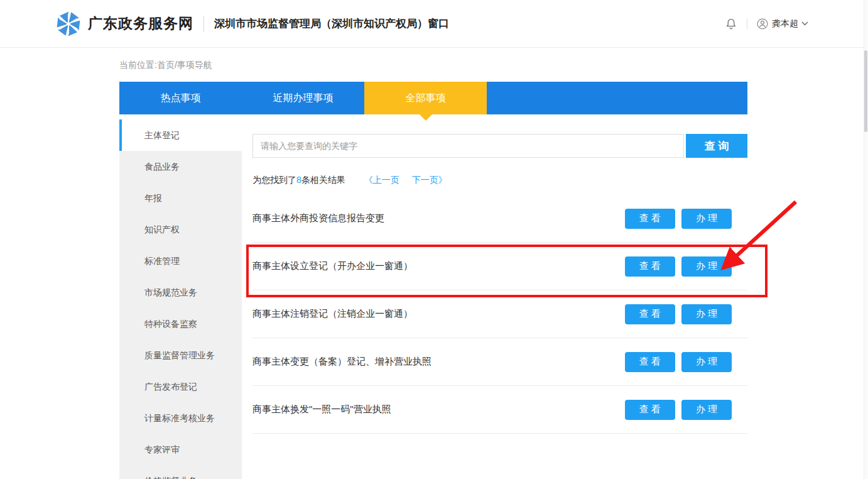 This screenshot has height=479, width=868. What do you see at coordinates (406, 180) in the screenshot?
I see `pager: 《上一页下一页》` at bounding box center [406, 180].